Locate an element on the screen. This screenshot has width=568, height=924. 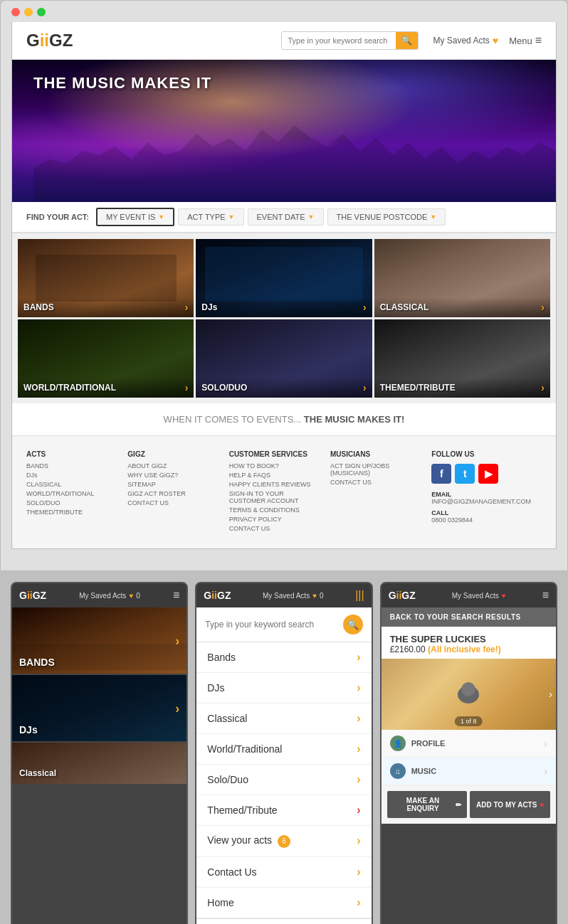
mobile-menu-world: World/Traditional › is located at coordinates (283, 750).